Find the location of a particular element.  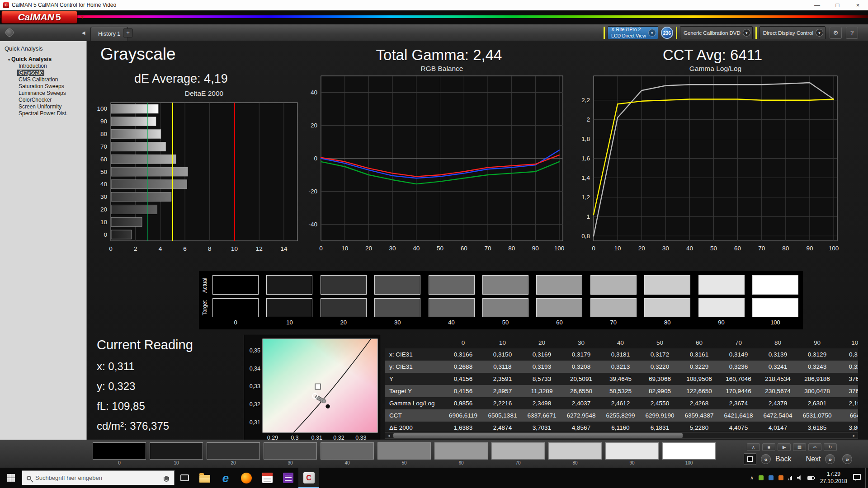

swatch-level-label: 60 is located at coordinates (559, 323).